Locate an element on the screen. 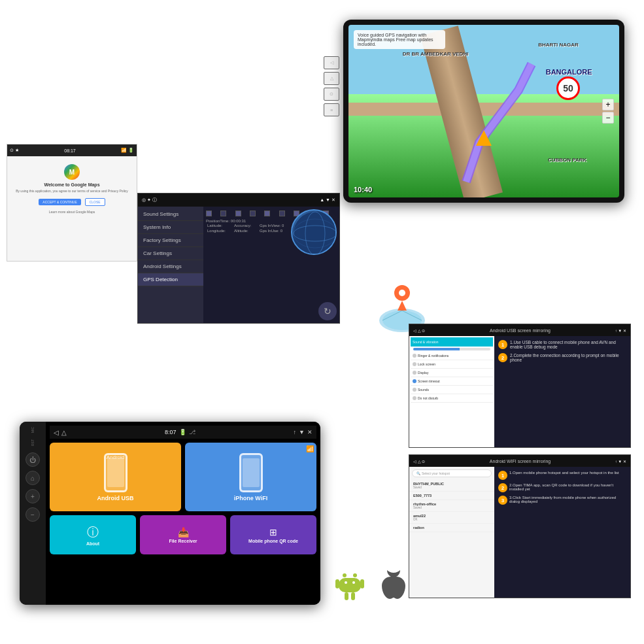 Image resolution: width=644 pixels, height=644 pixels. accept-continue-button: ACCEPT & CONTINUE is located at coordinates (59, 202).